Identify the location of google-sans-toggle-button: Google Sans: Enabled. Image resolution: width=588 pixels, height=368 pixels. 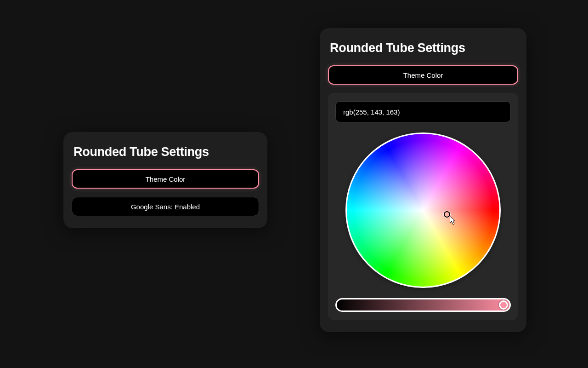
(165, 207).